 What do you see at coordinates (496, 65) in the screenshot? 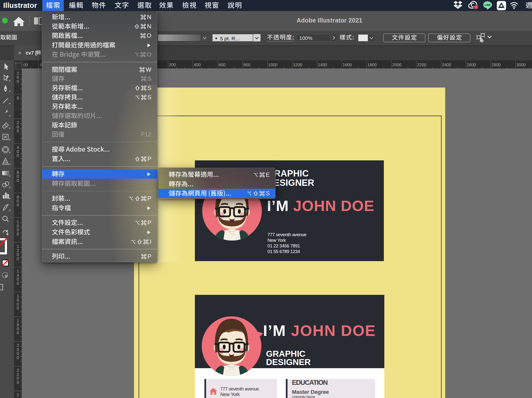
I see `svg-text: 2800` at bounding box center [496, 65].